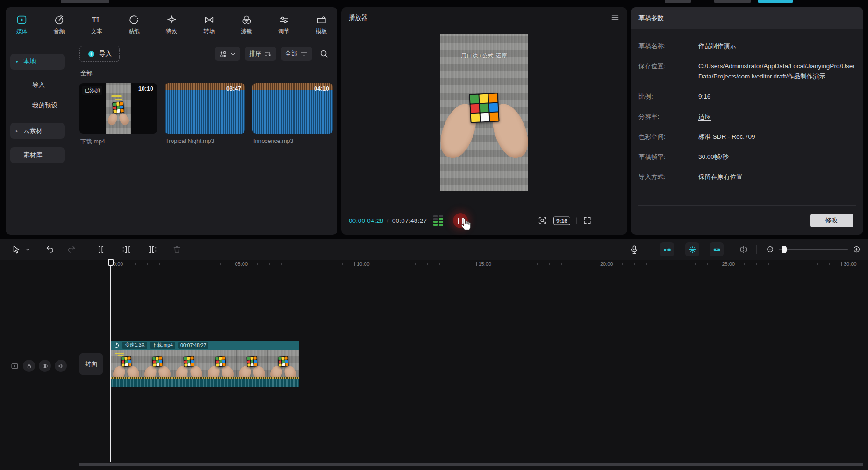 This screenshot has width=868, height=470. Describe the element at coordinates (228, 54) in the screenshot. I see `view-mode-dropdown` at that location.